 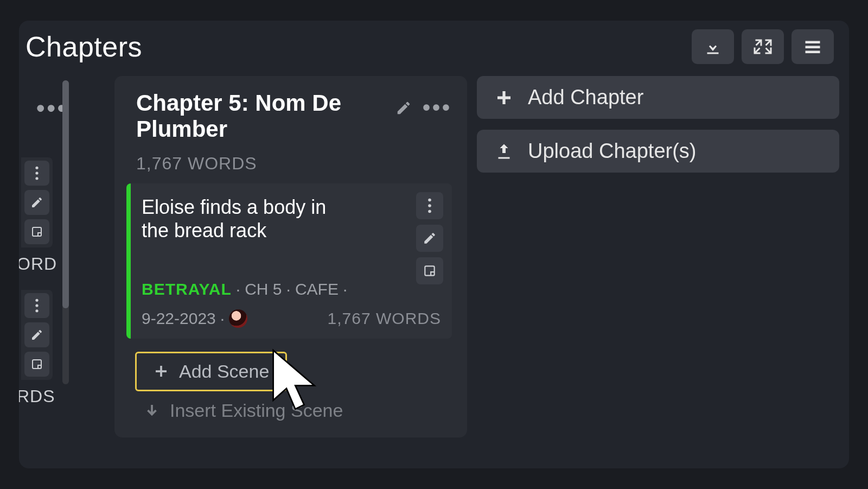 What do you see at coordinates (66, 232) in the screenshot?
I see `scrollbar` at bounding box center [66, 232].